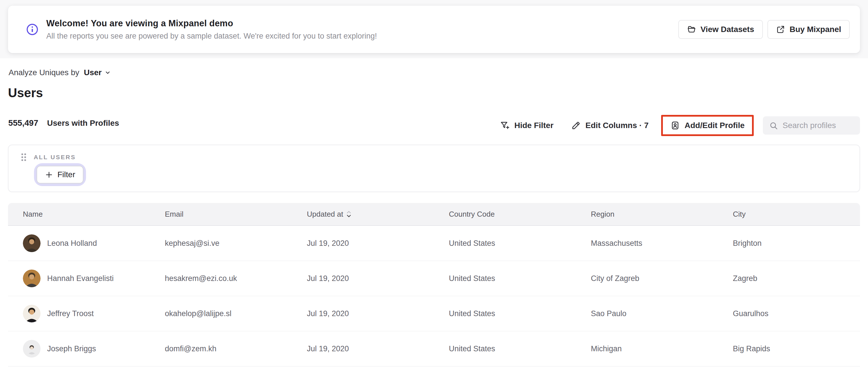  I want to click on folder-icon, so click(691, 30).